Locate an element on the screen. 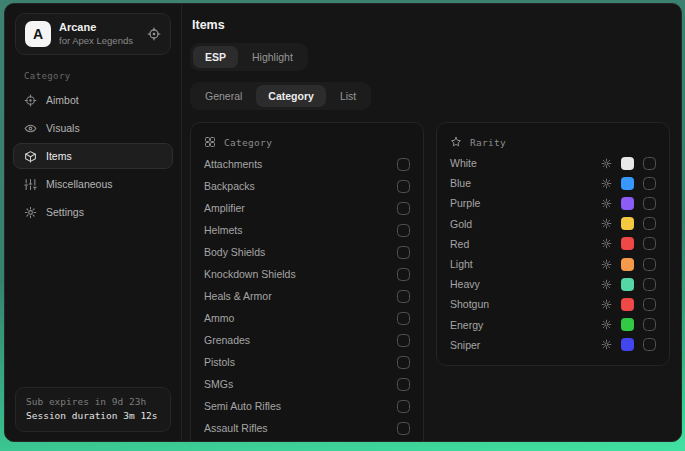  toggle-highlight: Highlight is located at coordinates (272, 57).